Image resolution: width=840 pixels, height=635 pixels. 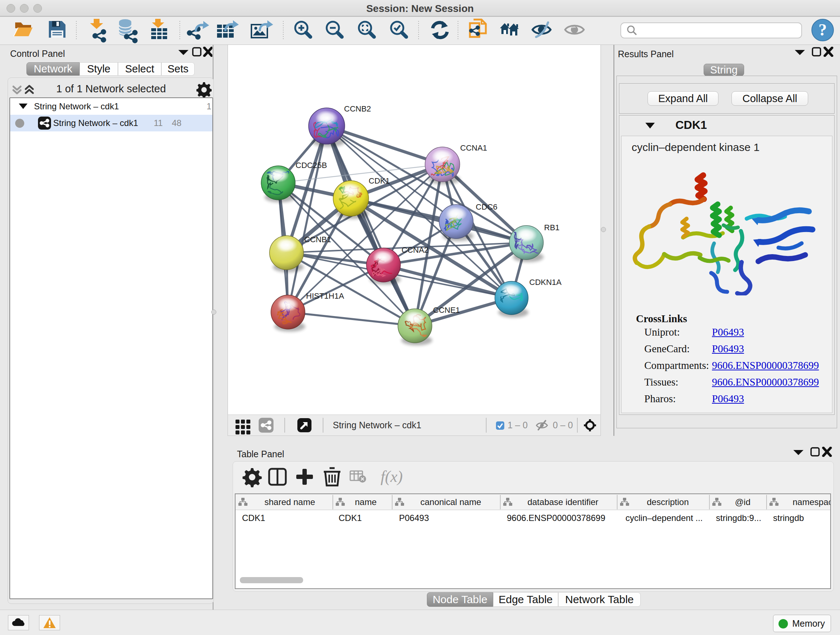 What do you see at coordinates (311, 165) in the screenshot?
I see `svg-text: CDC25B` at bounding box center [311, 165].